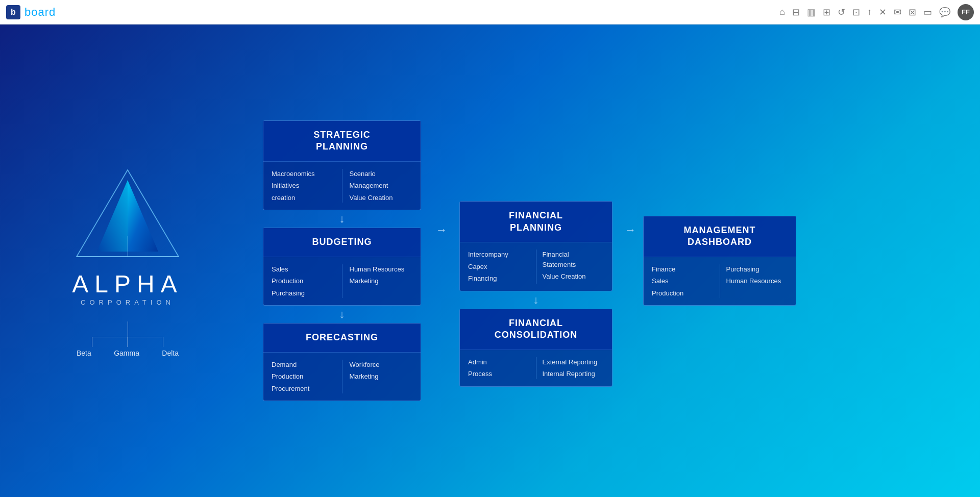 Image resolution: width=980 pixels, height=497 pixels. I want to click on navbar: b board ⌂ ⊟ ▥ ⊞ ↺ ⊡ ↑ ✕ ✉ ⊠ ▭ 💬 FF, so click(490, 12).